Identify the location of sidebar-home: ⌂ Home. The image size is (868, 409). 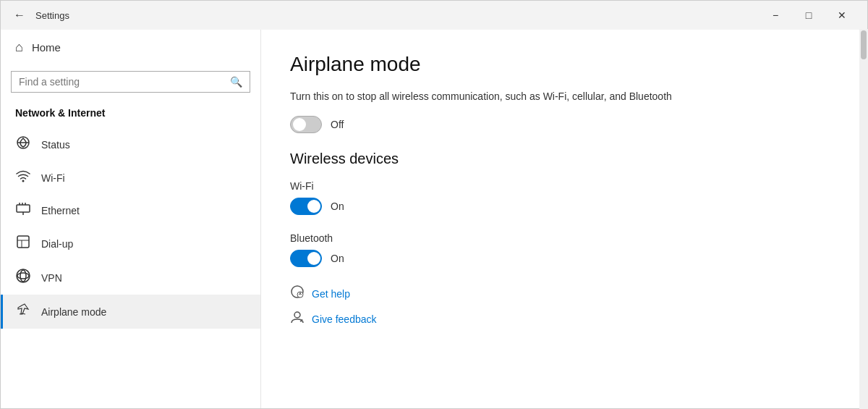
(130, 48).